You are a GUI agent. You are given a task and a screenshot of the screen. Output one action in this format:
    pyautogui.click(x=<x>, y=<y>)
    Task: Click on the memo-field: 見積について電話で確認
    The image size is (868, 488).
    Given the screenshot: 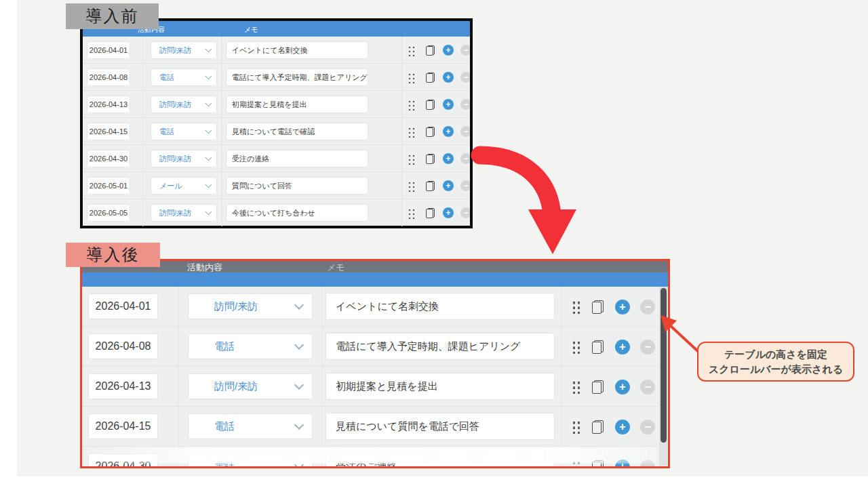 What is the action you would take?
    pyautogui.click(x=297, y=131)
    